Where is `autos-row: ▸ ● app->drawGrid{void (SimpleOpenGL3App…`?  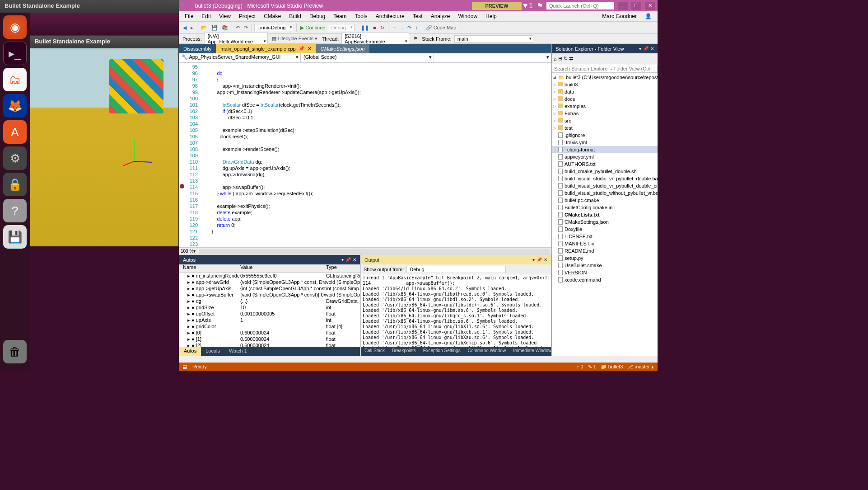 autos-row: ▸ ● app->drawGrid{void (SimpleOpenGL3App… is located at coordinates (270, 282).